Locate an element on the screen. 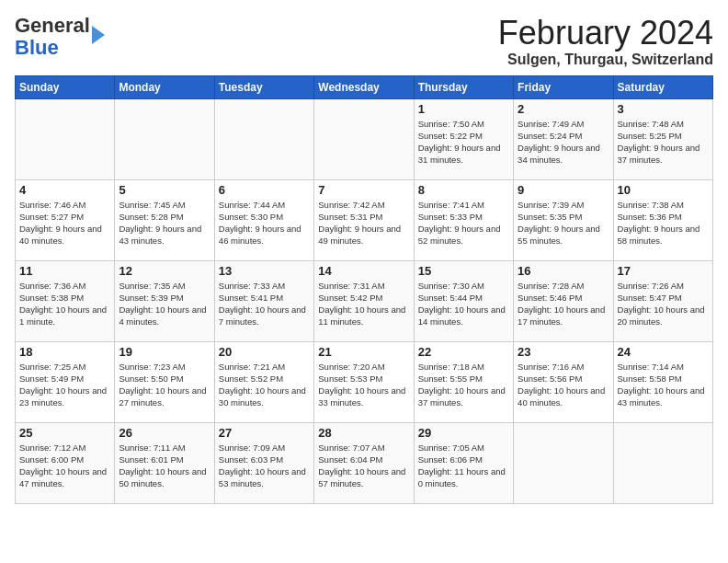 The height and width of the screenshot is (563, 728). table-row: 9Sunrise: 7:39 AM Sunset: 5:35 PM Daylig… is located at coordinates (563, 220).